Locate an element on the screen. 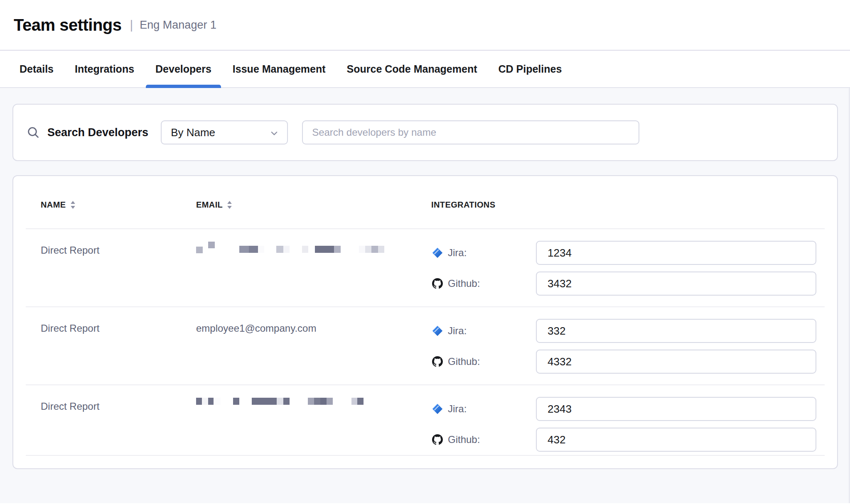 The height and width of the screenshot is (504, 850). search-developers-card: Search Developers By Name is located at coordinates (425, 132).